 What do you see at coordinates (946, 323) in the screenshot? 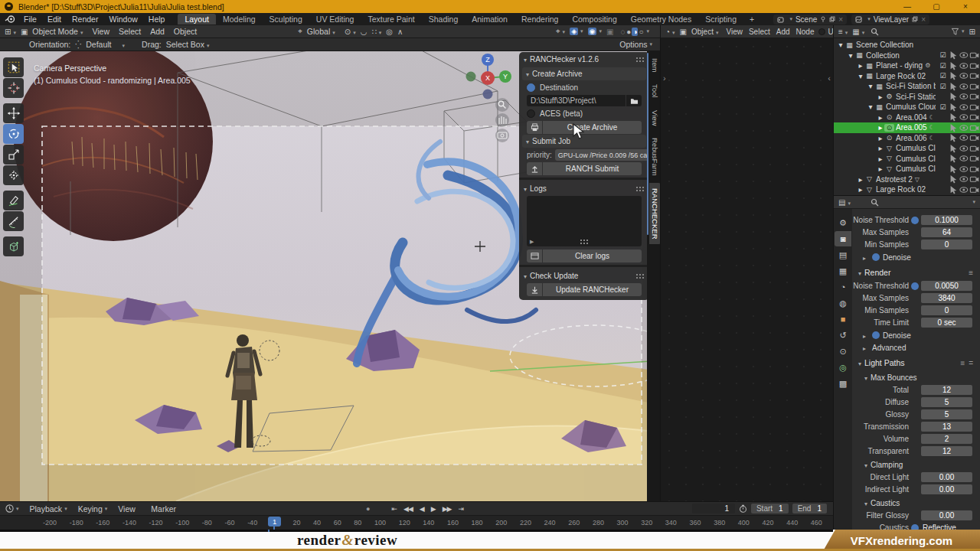
I see `property-value-field: 0 sec` at bounding box center [946, 323].